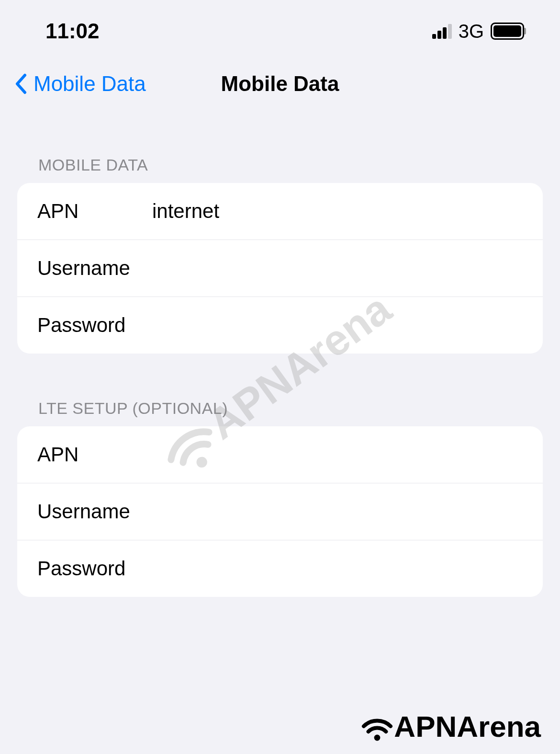  What do you see at coordinates (21, 84) in the screenshot?
I see `chevron-left-icon` at bounding box center [21, 84].